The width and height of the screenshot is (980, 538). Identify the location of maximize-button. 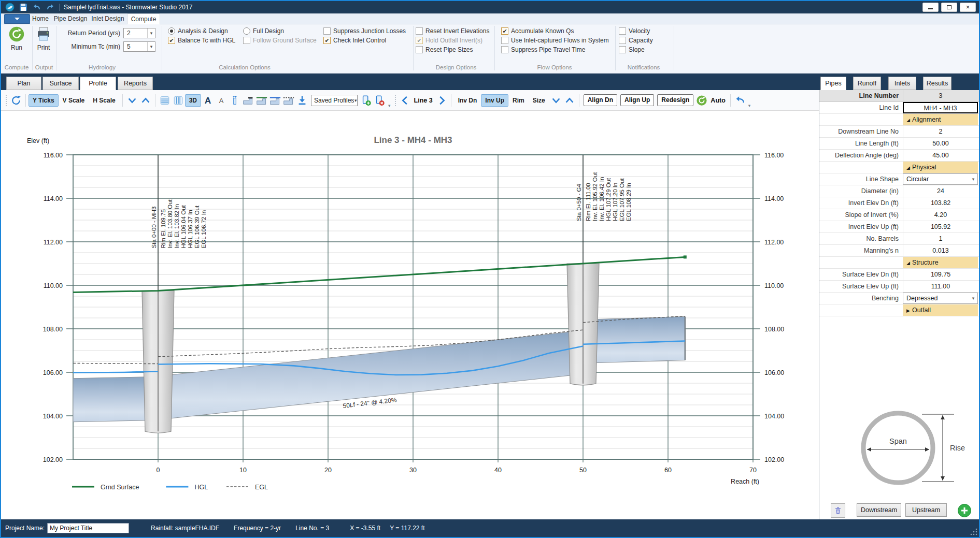
(949, 7).